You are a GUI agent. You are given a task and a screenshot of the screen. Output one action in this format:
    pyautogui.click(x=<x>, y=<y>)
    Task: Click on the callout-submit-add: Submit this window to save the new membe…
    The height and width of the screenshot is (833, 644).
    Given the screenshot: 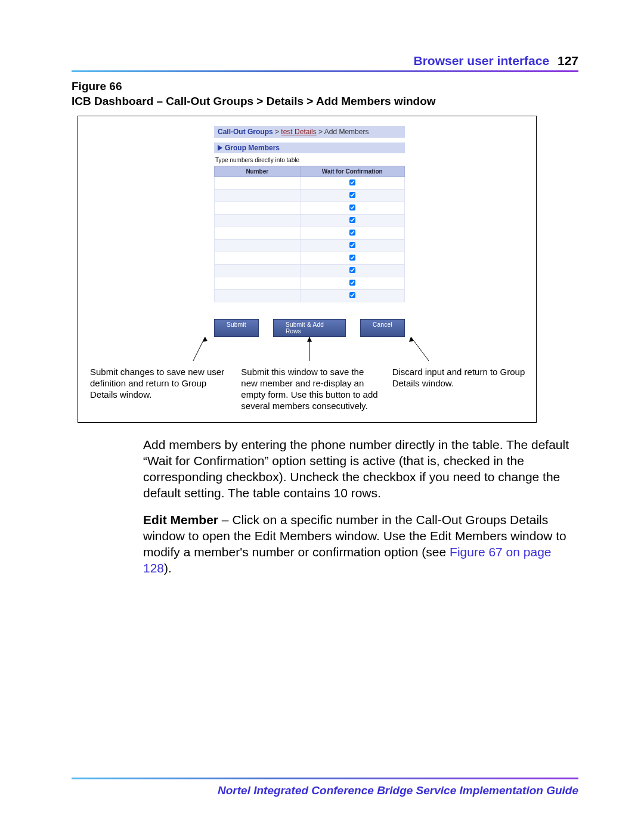 What is the action you would take?
    pyautogui.click(x=309, y=389)
    